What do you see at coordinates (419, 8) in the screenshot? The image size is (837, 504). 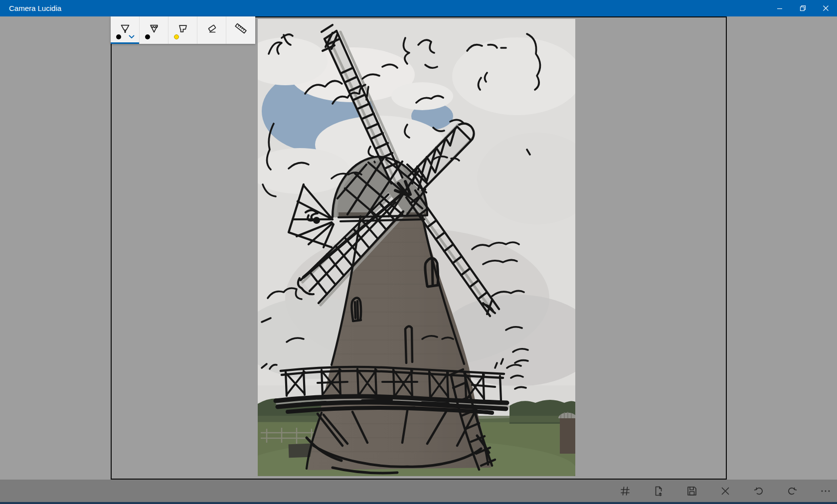 I see `titlebar: Camera Lucidia` at bounding box center [419, 8].